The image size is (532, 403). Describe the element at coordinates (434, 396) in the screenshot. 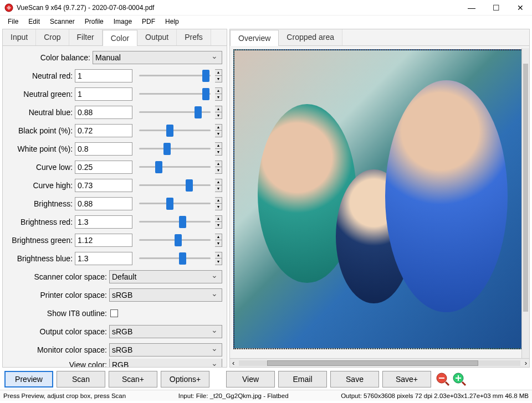

I see `status-right: Output: 5760x3608 pixels 72 dpi 2.03e+03…` at that location.